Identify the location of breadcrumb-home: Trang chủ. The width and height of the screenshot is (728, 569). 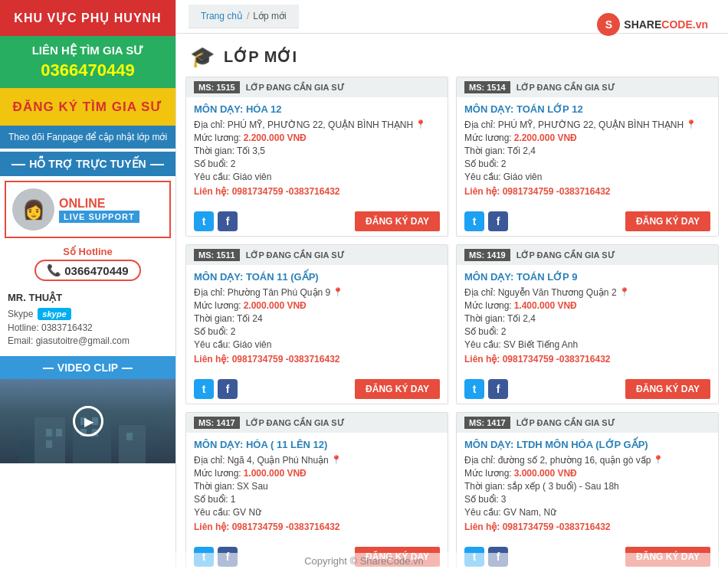
(222, 16).